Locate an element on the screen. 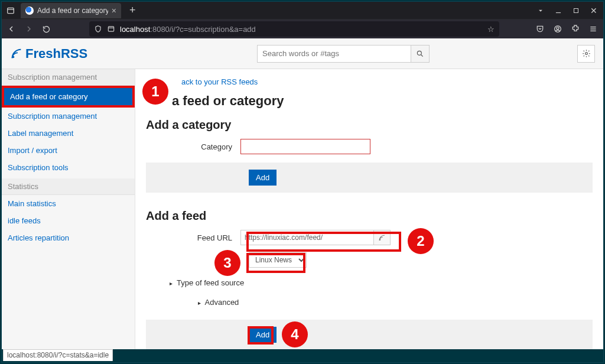 The height and width of the screenshot is (364, 605). back-icon is located at coordinates (12, 29).